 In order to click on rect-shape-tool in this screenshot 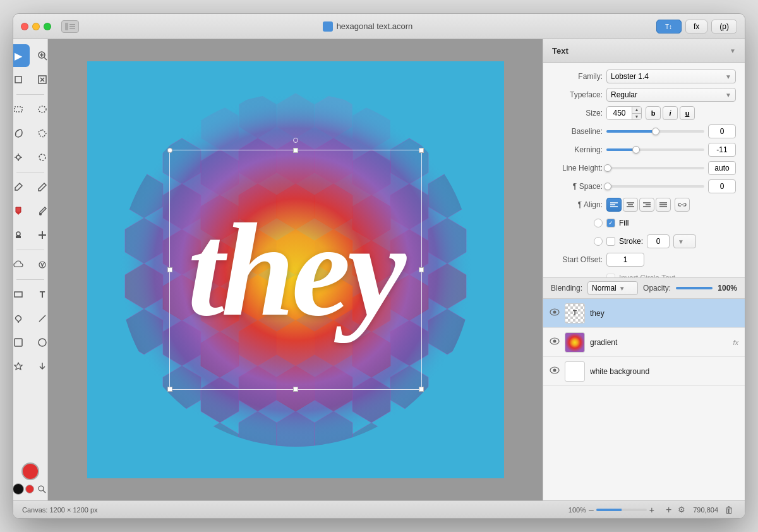, I will do `click(21, 294)`.